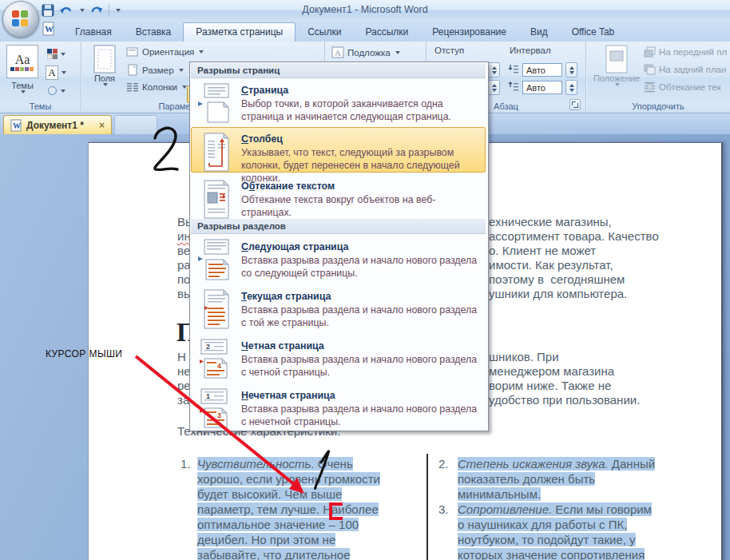 The width and height of the screenshot is (730, 560). What do you see at coordinates (157, 87) in the screenshot?
I see `columns-button: Колонки` at bounding box center [157, 87].